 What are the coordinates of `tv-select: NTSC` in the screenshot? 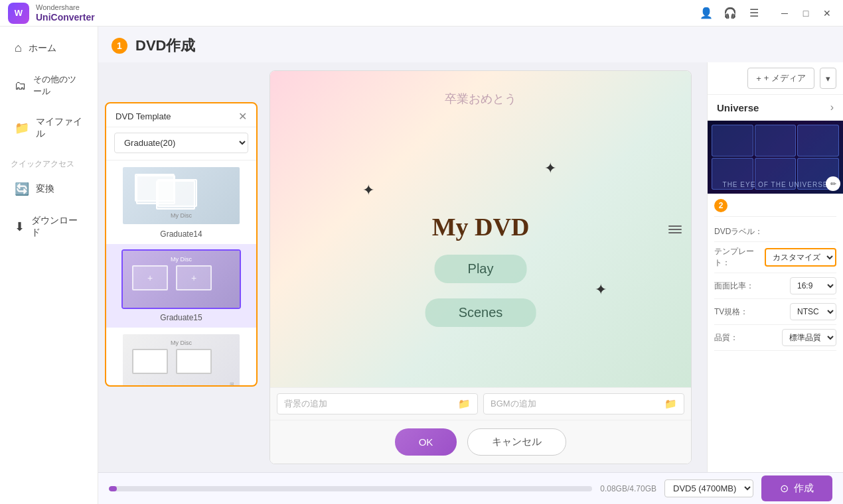 It's located at (813, 312).